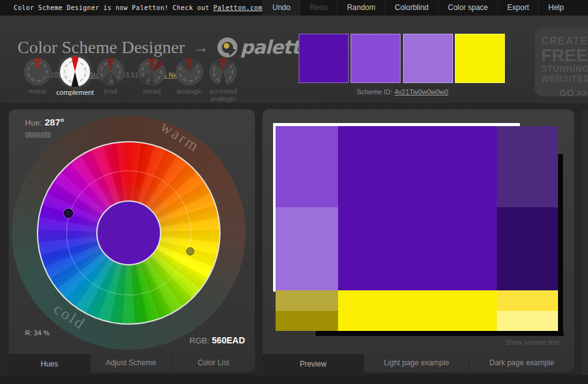 The height and width of the screenshot is (384, 588). What do you see at coordinates (561, 62) in the screenshot?
I see `ad-banner: CREATE FREE STUNNING WEBSITES GO >>` at bounding box center [561, 62].